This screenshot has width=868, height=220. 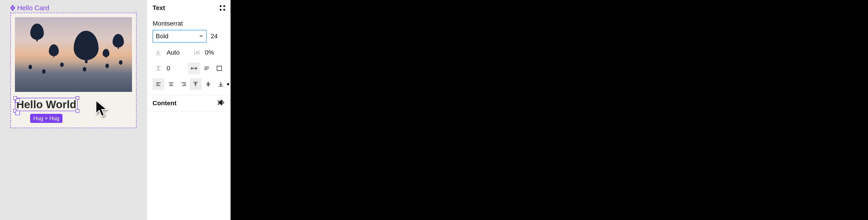 What do you see at coordinates (46, 105) in the screenshot?
I see `text-node: Hello World` at bounding box center [46, 105].